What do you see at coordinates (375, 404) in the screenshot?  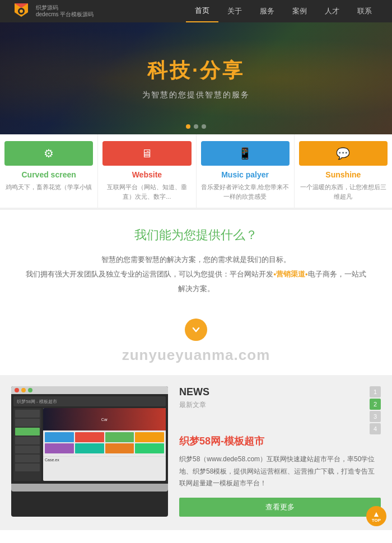 I see `news-page-2: 2` at bounding box center [375, 404].